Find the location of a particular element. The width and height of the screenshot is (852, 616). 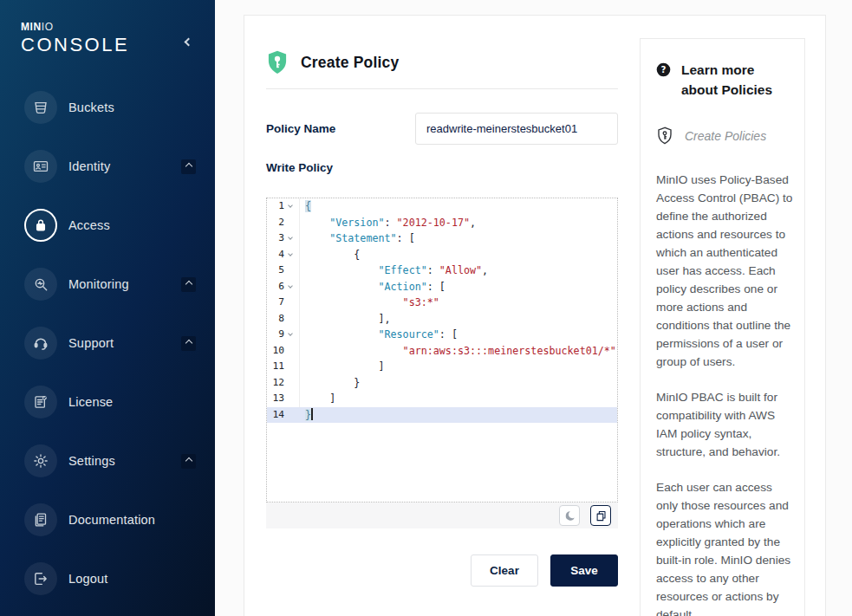

editor-gutter: 4 is located at coordinates (283, 255).